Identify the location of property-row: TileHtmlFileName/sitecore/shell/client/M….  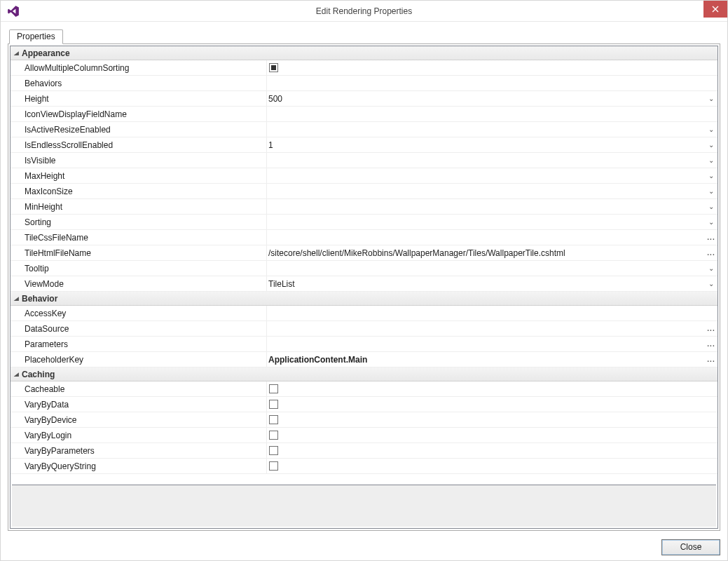
(364, 253).